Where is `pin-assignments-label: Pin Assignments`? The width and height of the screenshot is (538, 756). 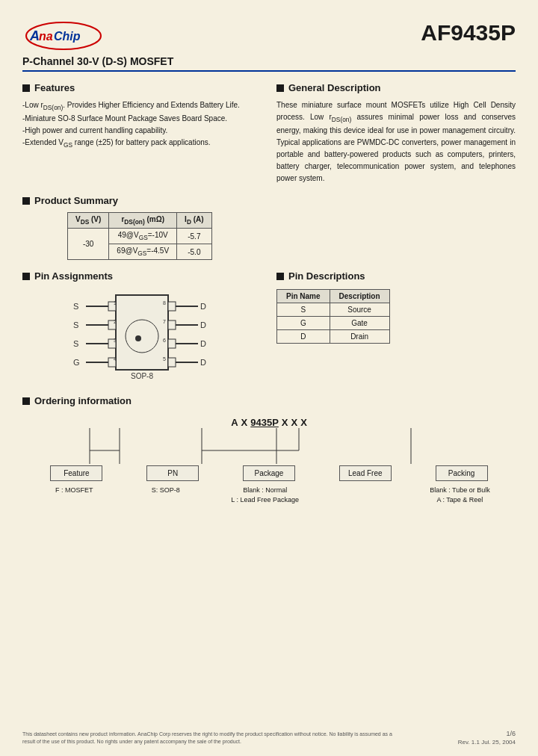 pin-assignments-label: Pin Assignments is located at coordinates (73, 276).